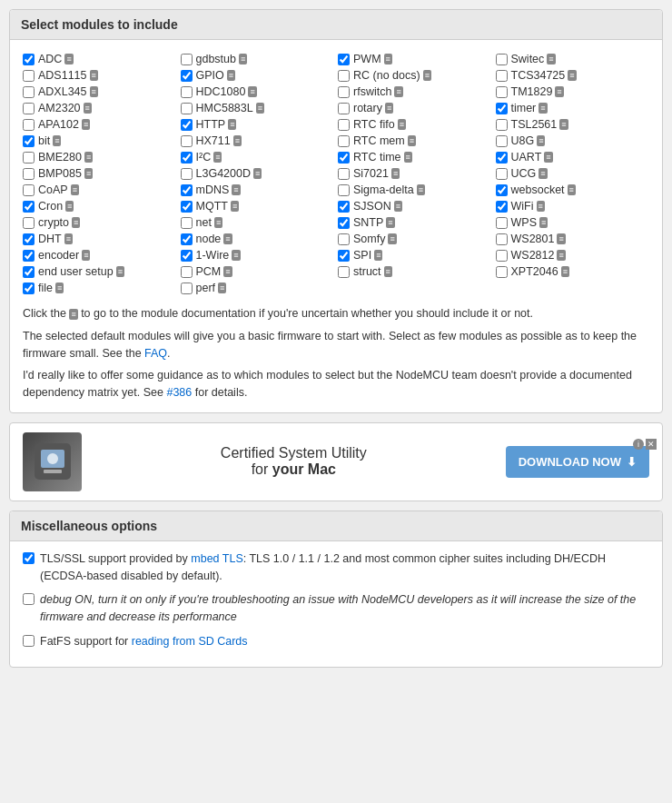 The image size is (672, 803). I want to click on module-checkbox-sntp, so click(343, 223).